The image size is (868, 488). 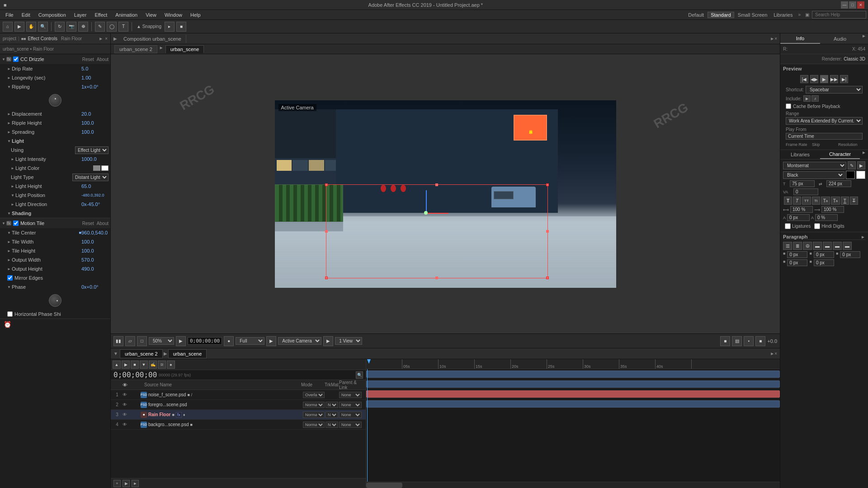 What do you see at coordinates (861, 165) in the screenshot?
I see `font-options-btn: ▶` at bounding box center [861, 165].